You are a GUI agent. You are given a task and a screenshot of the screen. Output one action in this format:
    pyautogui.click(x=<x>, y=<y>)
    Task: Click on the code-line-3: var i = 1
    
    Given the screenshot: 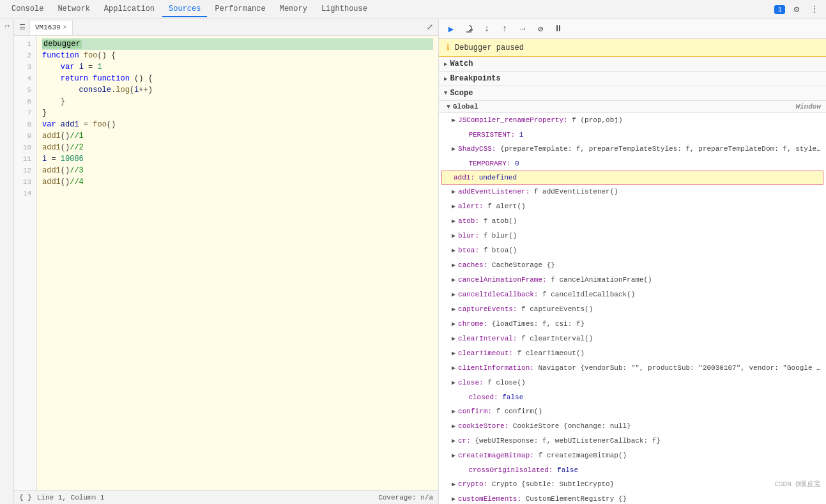 What is the action you would take?
    pyautogui.click(x=238, y=67)
    